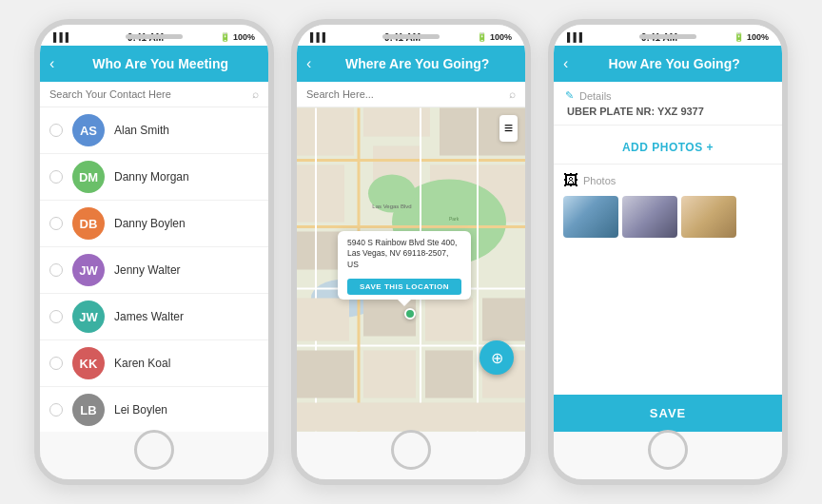 The height and width of the screenshot is (504, 822). Describe the element at coordinates (668, 413) in the screenshot. I see `save-btn-container: SAVE` at that location.